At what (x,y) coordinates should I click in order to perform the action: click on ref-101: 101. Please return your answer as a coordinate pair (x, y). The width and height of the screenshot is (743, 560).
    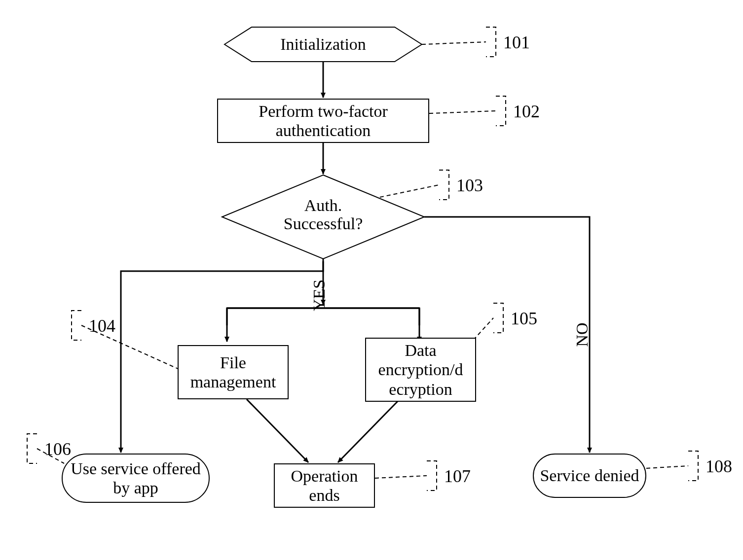
    Looking at the image, I should click on (517, 42).